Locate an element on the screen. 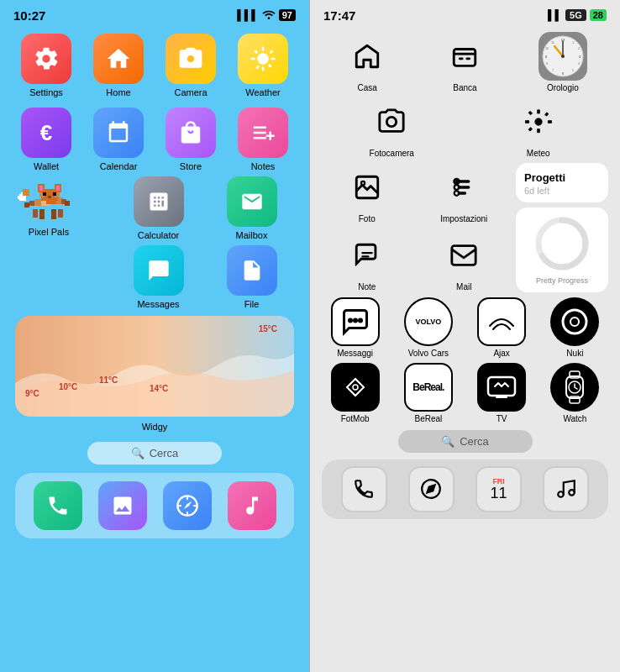  app-bereal: BeReal. BeReal is located at coordinates (428, 393).